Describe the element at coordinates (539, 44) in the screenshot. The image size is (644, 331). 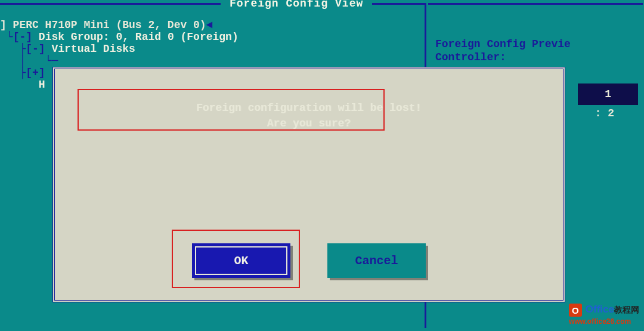
I see `side-heading-1: Foreign Config Previe` at that location.